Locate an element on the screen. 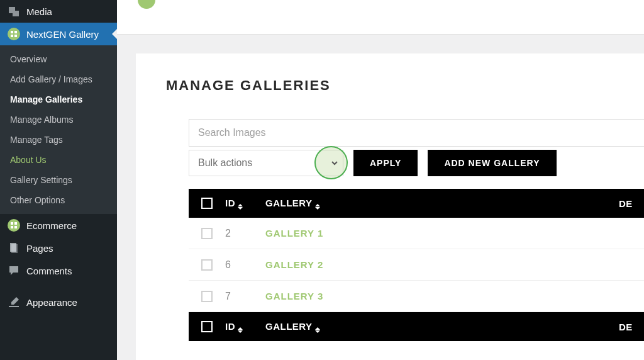  sidebar-item-appearance: Appearance is located at coordinates (58, 302).